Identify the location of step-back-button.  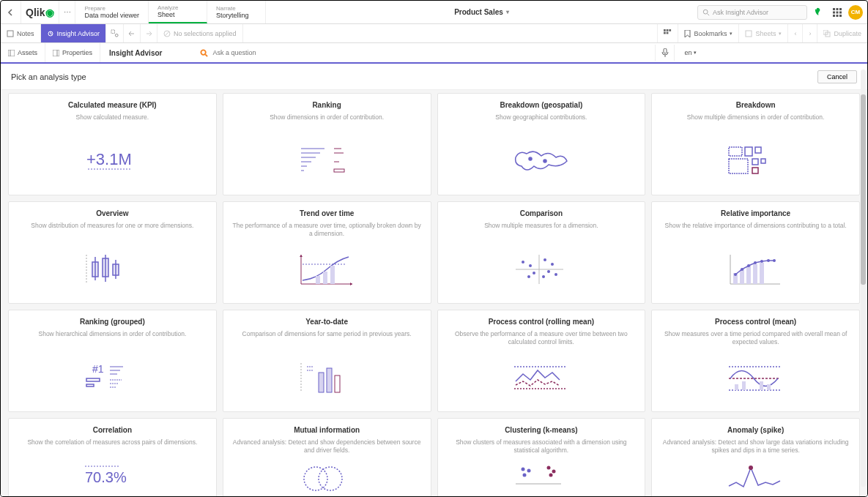
(132, 34).